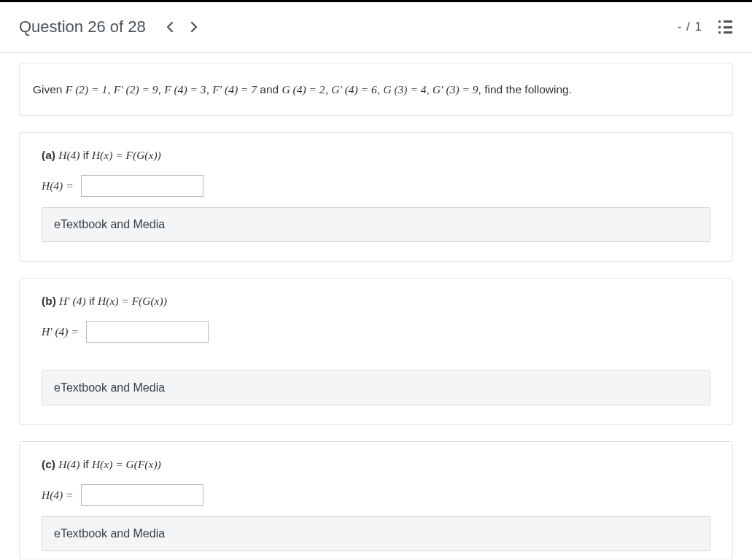 This screenshot has height=560, width=752. Describe the element at coordinates (376, 301) in the screenshot. I see `part-b-prompt: (b) H′ (4) if H(x) = F(G(x))` at that location.